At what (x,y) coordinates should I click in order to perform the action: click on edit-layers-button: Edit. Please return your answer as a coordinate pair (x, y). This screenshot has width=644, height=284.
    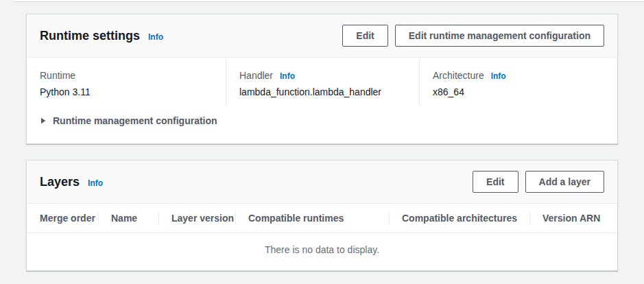
    Looking at the image, I should click on (495, 182).